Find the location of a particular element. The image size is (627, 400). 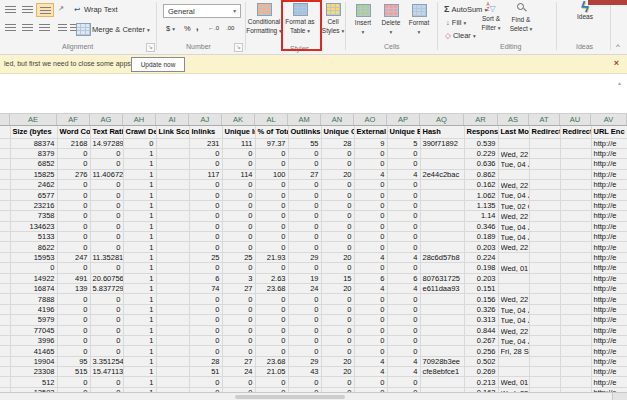

align-top-button is located at coordinates (10, 9).